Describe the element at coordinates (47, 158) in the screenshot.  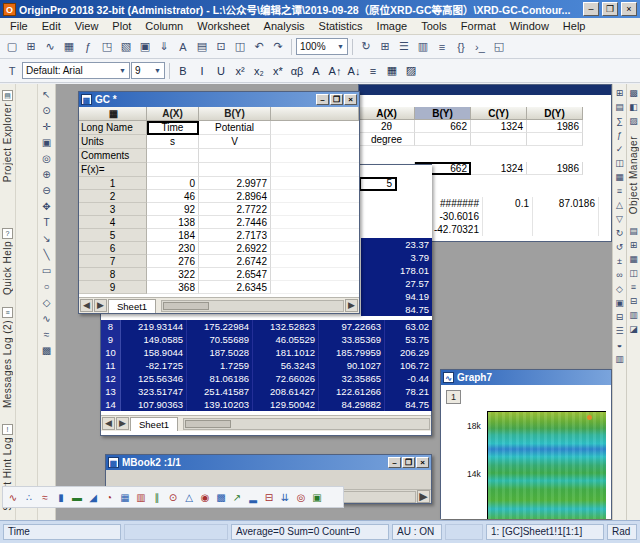
I see `mask-tool-icon: ◎` at that location.